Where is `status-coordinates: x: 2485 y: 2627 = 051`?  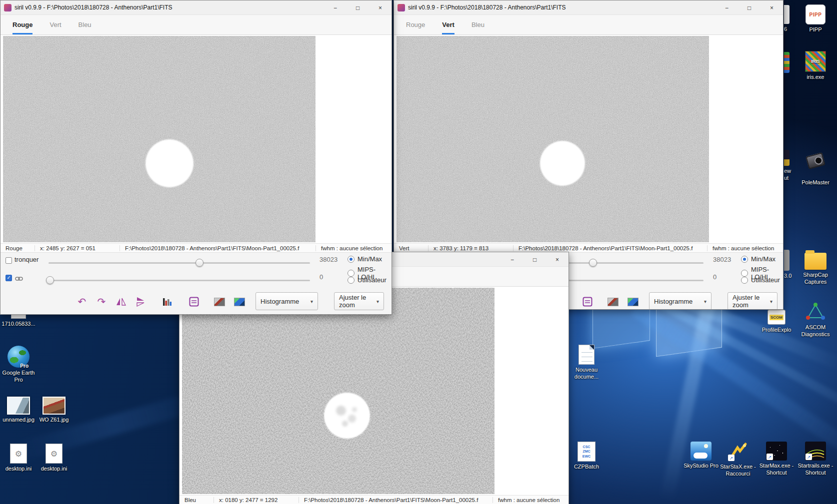 status-coordinates: x: 2485 y: 2627 = 051 is located at coordinates (77, 248).